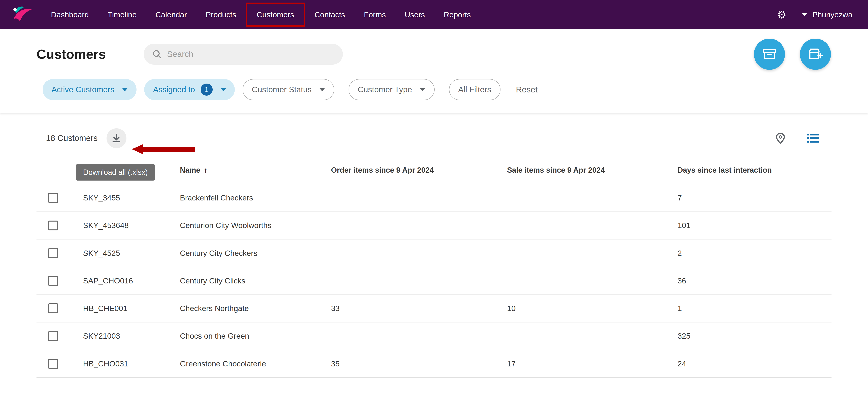 This screenshot has width=868, height=395. What do you see at coordinates (157, 54) in the screenshot?
I see `search-icon` at bounding box center [157, 54].